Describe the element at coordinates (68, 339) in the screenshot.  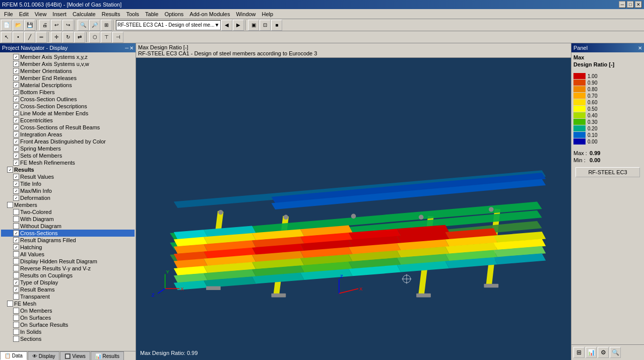
I see `tree-item-40: Sections` at that location.